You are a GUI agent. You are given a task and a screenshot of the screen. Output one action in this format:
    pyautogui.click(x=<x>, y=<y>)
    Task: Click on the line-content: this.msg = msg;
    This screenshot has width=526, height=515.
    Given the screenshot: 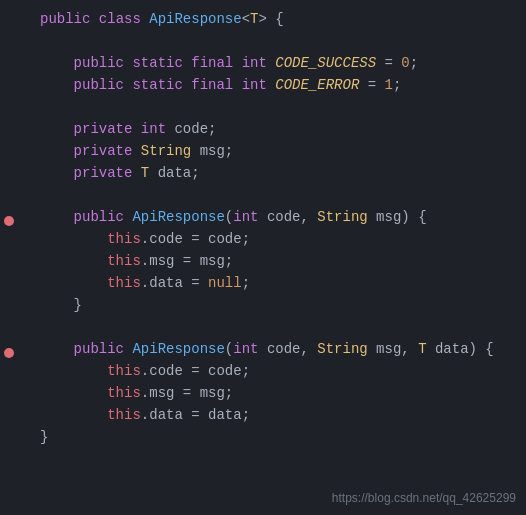 What is the action you would take?
    pyautogui.click(x=132, y=261)
    